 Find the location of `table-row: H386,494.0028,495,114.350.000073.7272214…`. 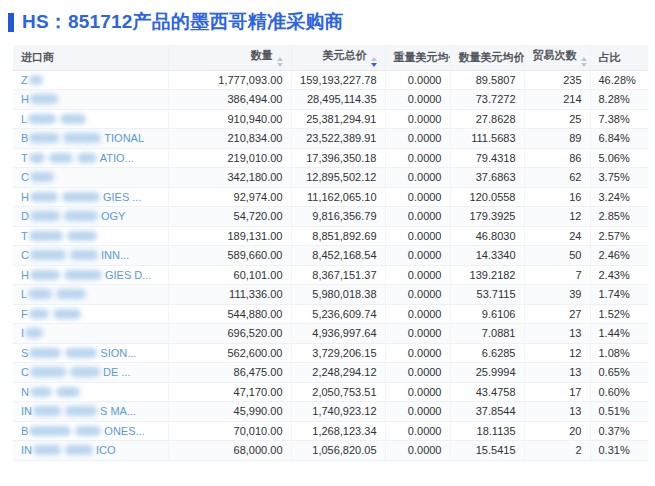

table-row: H386,494.0028,495,114.350.000073.7272214… is located at coordinates (330, 100).